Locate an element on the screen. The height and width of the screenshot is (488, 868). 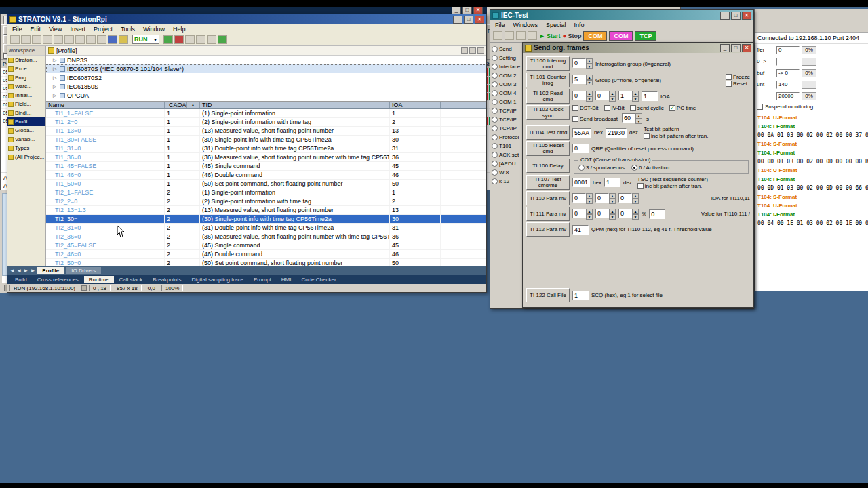
maximize-button is located at coordinates (469, 20).